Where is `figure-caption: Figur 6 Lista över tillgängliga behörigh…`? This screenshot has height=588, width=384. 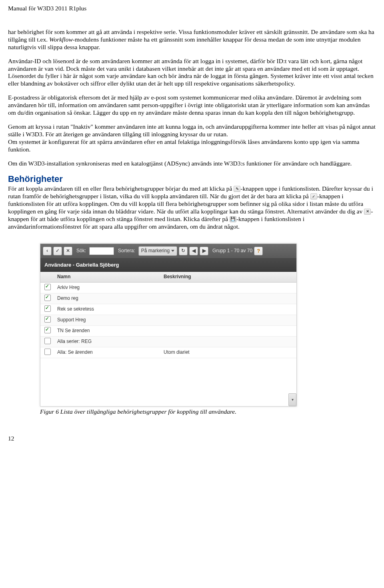
figure-caption: Figur 6 Lista över tillgängliga behörigh… is located at coordinates (208, 412).